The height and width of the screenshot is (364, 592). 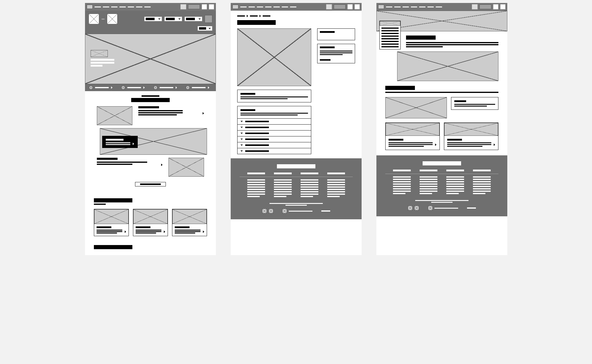 What do you see at coordinates (150, 99) in the screenshot?
I see `section-header` at bounding box center [150, 99].